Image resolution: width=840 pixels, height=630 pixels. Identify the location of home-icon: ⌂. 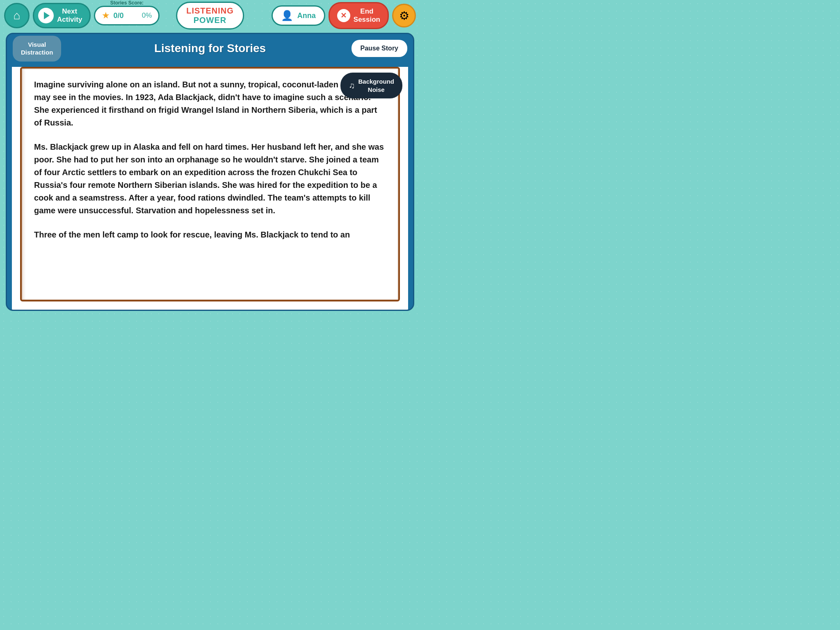
(17, 16).